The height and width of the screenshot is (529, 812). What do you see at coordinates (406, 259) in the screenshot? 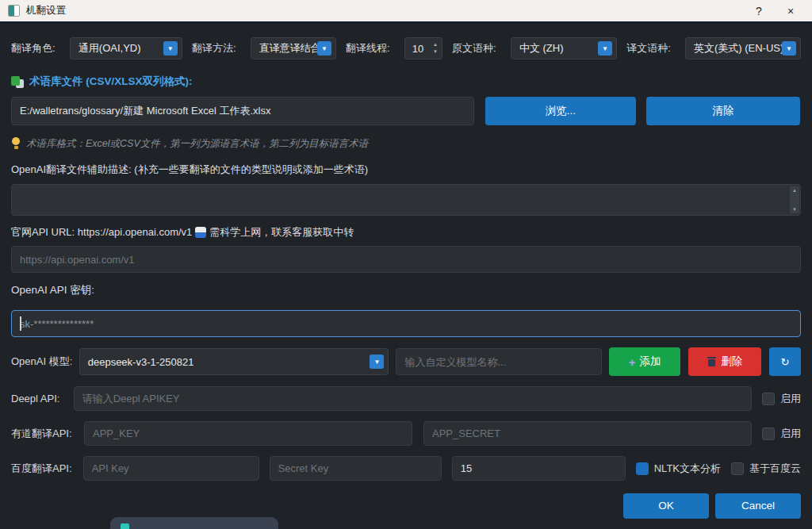
I see `api-url-input` at bounding box center [406, 259].